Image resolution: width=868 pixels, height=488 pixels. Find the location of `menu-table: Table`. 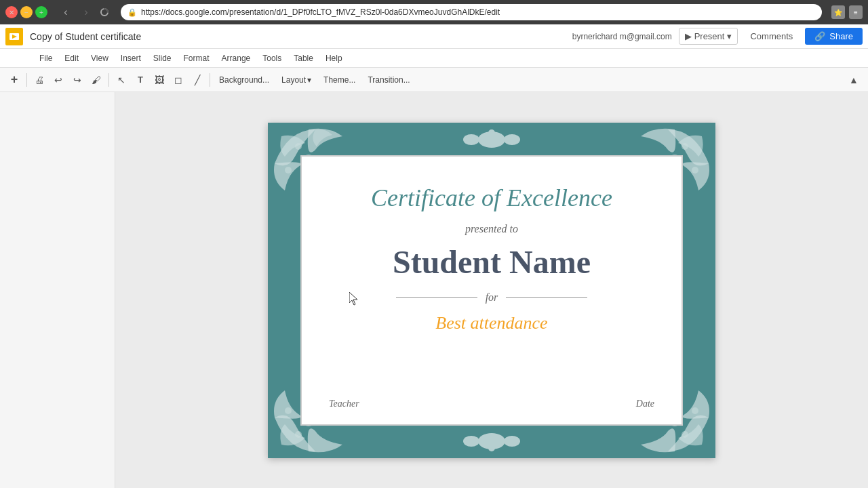

menu-table: Table is located at coordinates (304, 58).